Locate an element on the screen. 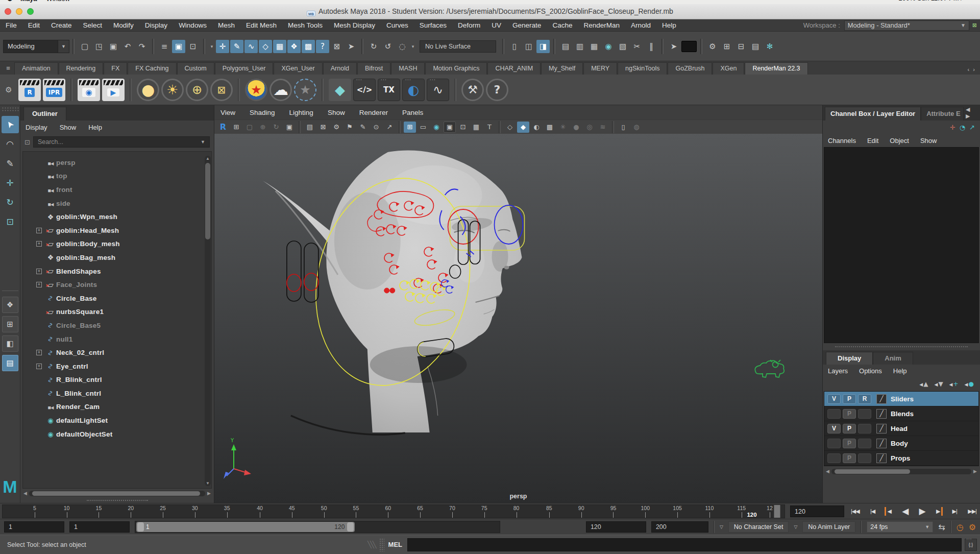  shelf-tab: RenderMan 22.3 is located at coordinates (776, 68).